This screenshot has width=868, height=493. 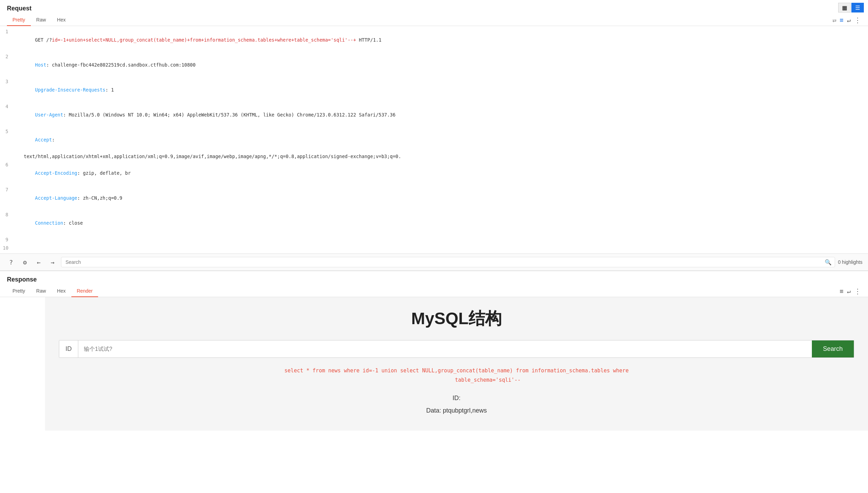 What do you see at coordinates (207, 156) in the screenshot?
I see `line-content: text/html,application/xhtml+xml,applicat…` at bounding box center [207, 156].